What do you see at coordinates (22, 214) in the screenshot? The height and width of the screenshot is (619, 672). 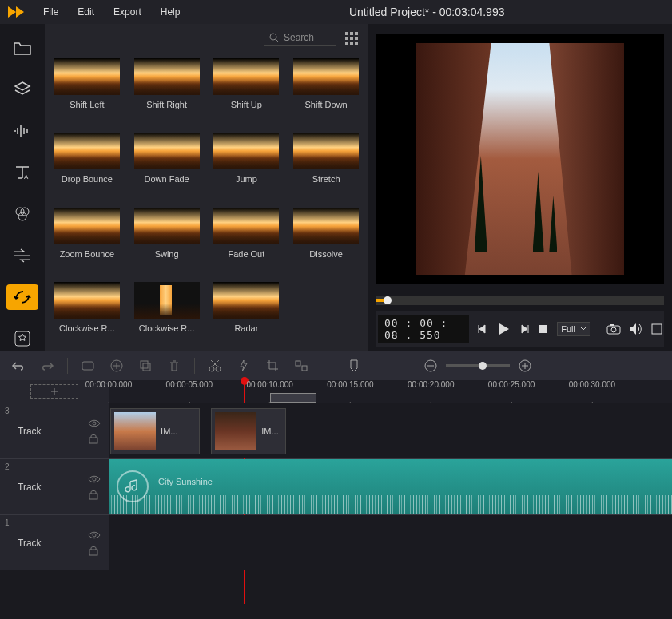 I see `rail-filters-icon` at bounding box center [22, 214].